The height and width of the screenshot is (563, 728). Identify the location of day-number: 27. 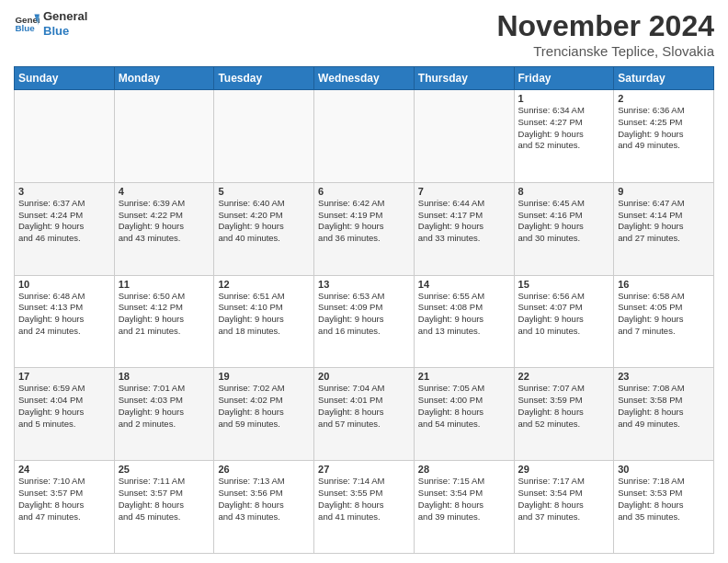
(364, 469).